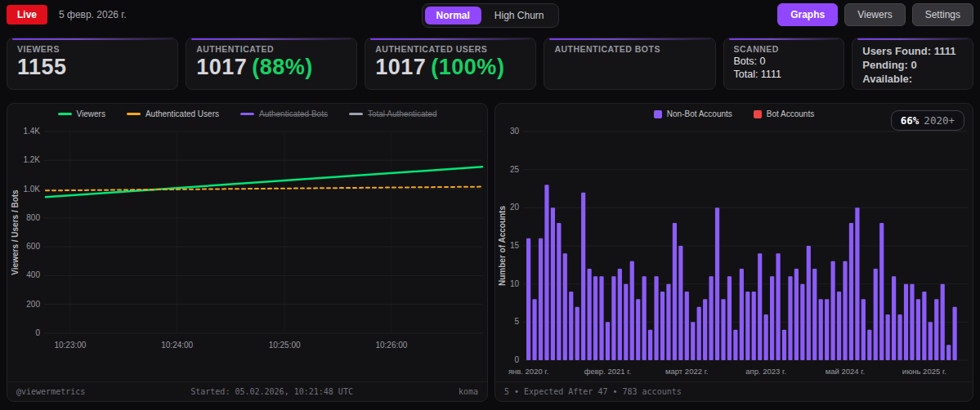  I want to click on live-badge: Live, so click(27, 15).